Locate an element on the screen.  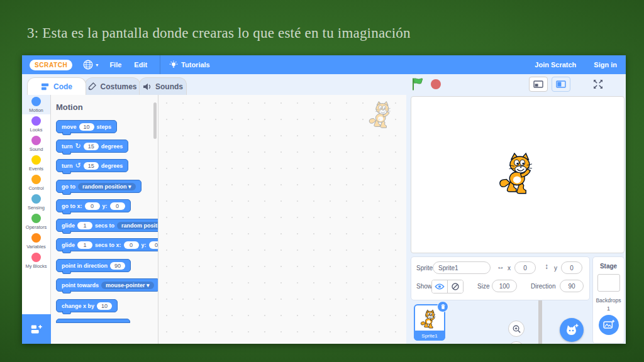
direction-label: Direction is located at coordinates (543, 287).